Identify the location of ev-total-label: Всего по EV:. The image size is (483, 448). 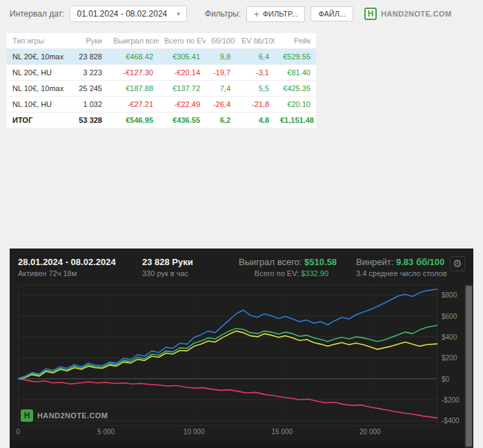
(277, 273).